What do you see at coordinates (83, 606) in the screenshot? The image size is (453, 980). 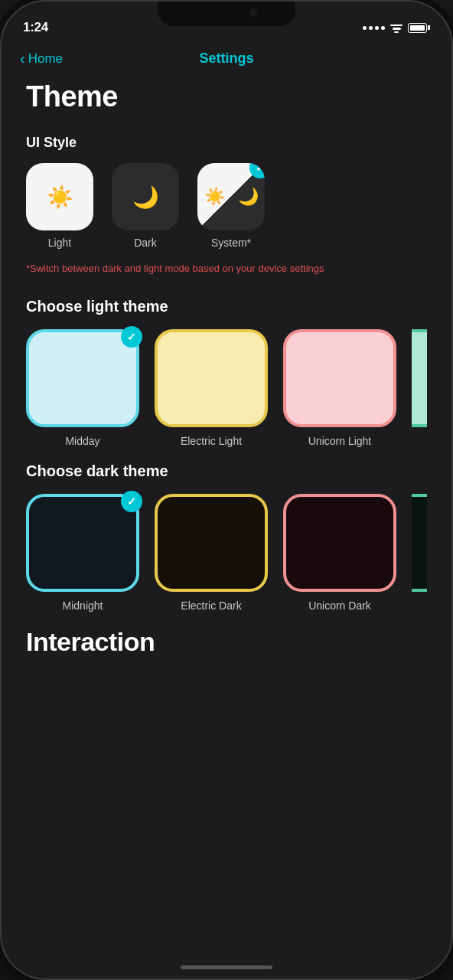 I see `midnight-label: Midnight` at bounding box center [83, 606].